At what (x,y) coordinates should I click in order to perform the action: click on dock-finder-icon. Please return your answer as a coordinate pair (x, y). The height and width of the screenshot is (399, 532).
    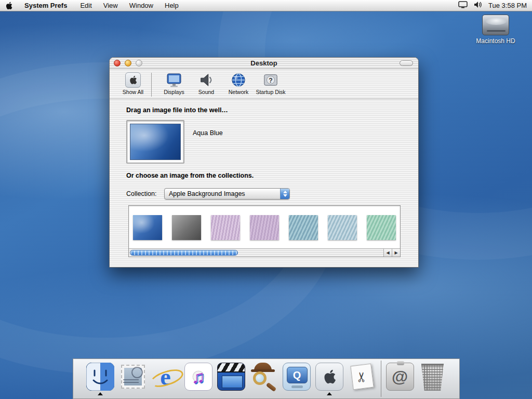
    Looking at the image, I should click on (100, 379).